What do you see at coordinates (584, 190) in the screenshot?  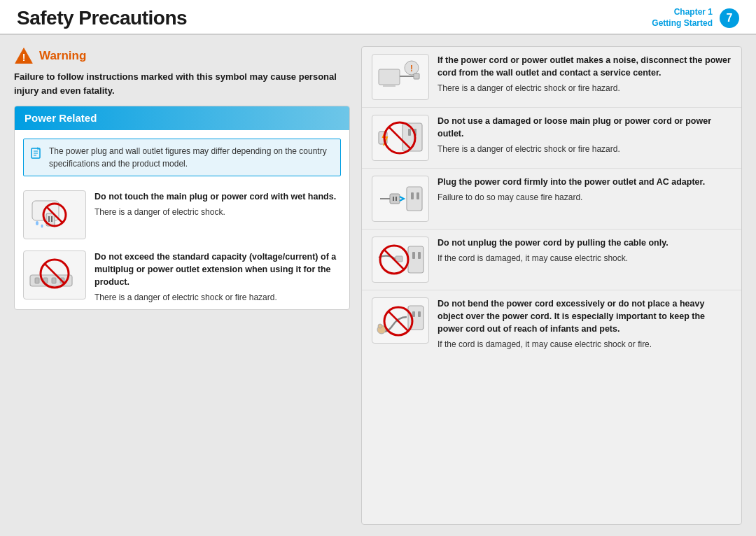 I see `right-item-text-plug-firmly: Plug the power cord firmly into the powe…` at bounding box center [584, 190].